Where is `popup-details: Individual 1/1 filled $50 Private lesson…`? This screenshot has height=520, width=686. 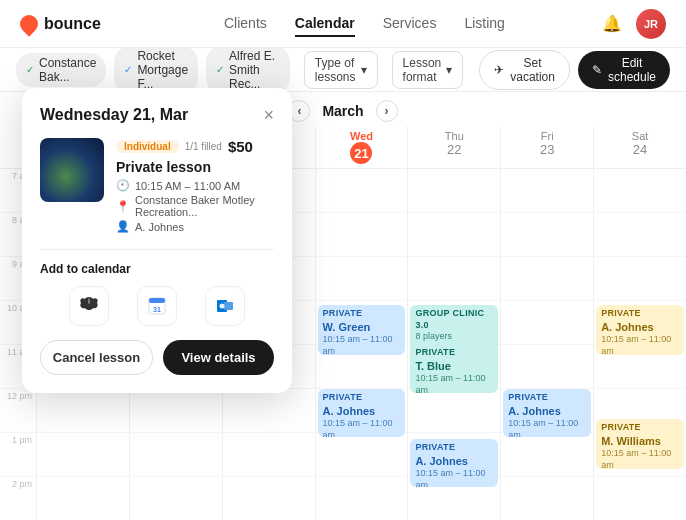 popup-details: Individual 1/1 filled $50 Private lesson… is located at coordinates (195, 186).